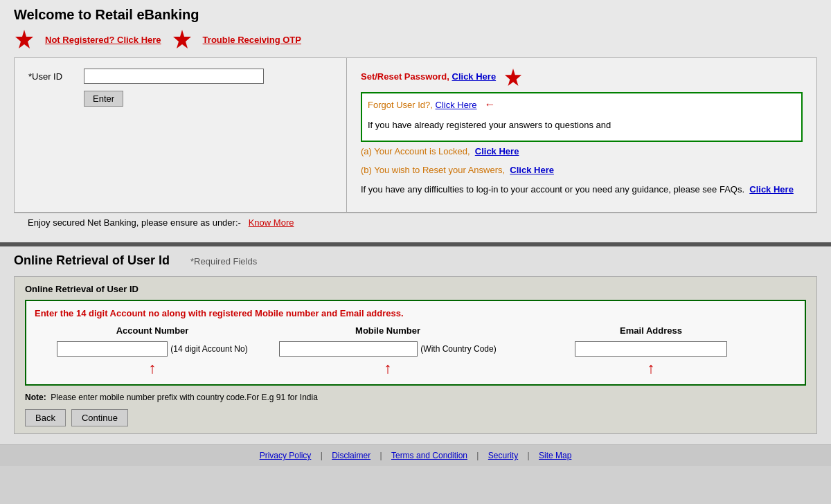  Describe the element at coordinates (429, 456) in the screenshot. I see `terms-link: Terms and Condition` at that location.